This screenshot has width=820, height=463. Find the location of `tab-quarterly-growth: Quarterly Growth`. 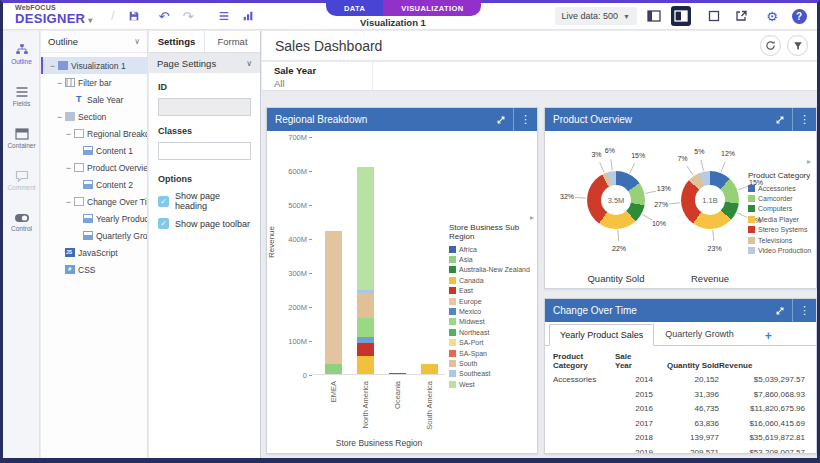

tab-quarterly-growth: Quarterly Growth is located at coordinates (700, 334).